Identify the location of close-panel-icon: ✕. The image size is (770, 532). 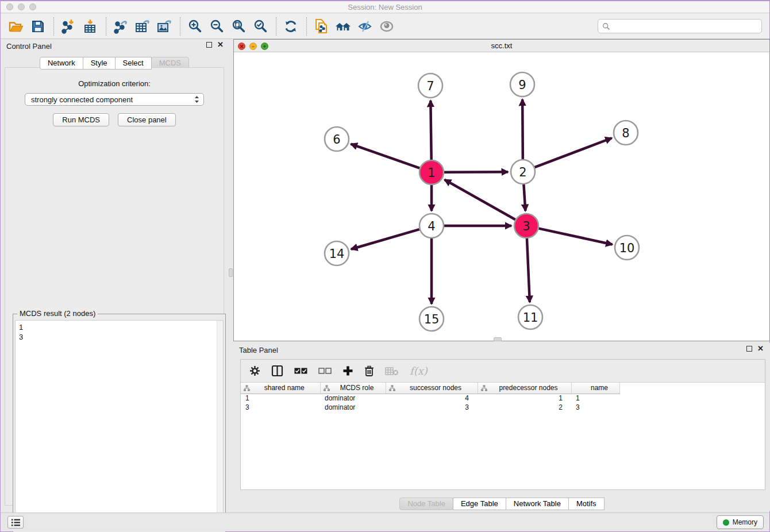
(221, 45).